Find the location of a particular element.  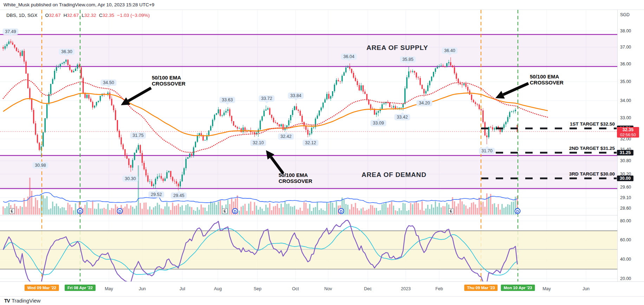

price-callout-33.09: 33.09 is located at coordinates (378, 123).